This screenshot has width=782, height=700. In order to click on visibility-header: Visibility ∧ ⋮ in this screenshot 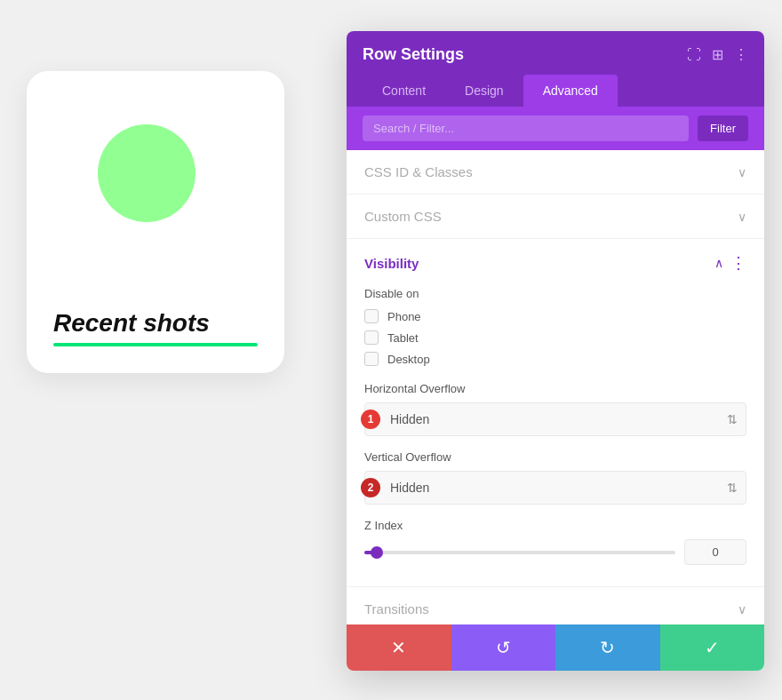, I will do `click(555, 263)`.